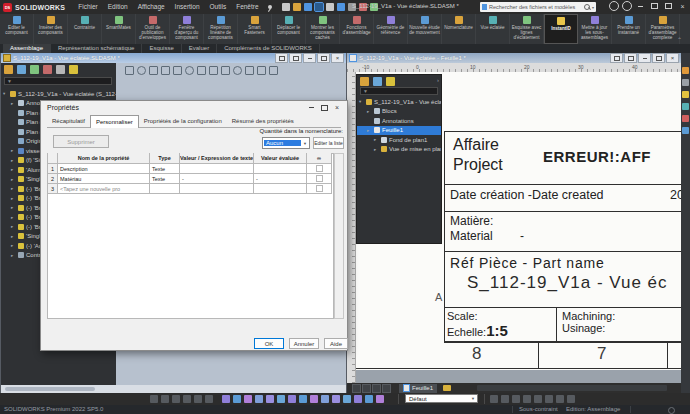 The width and height of the screenshot is (690, 414). What do you see at coordinates (50, 389) in the screenshot?
I see `scrollbar-thumb` at bounding box center [50, 389].